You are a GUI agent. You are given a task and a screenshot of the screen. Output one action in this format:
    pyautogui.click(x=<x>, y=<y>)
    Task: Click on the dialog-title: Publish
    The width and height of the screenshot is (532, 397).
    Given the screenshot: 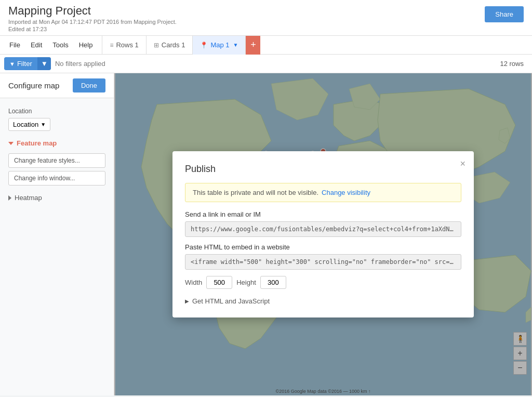 What is the action you would take?
    pyautogui.click(x=323, y=169)
    